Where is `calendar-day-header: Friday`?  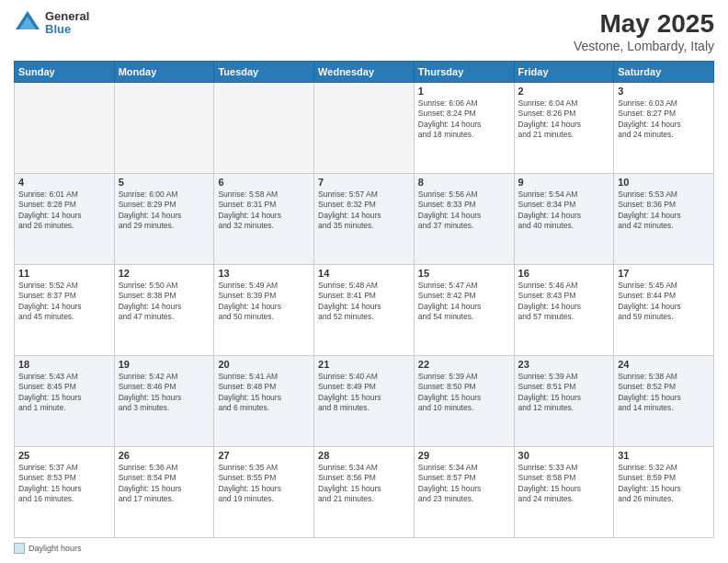 calendar-day-header: Friday is located at coordinates (564, 72).